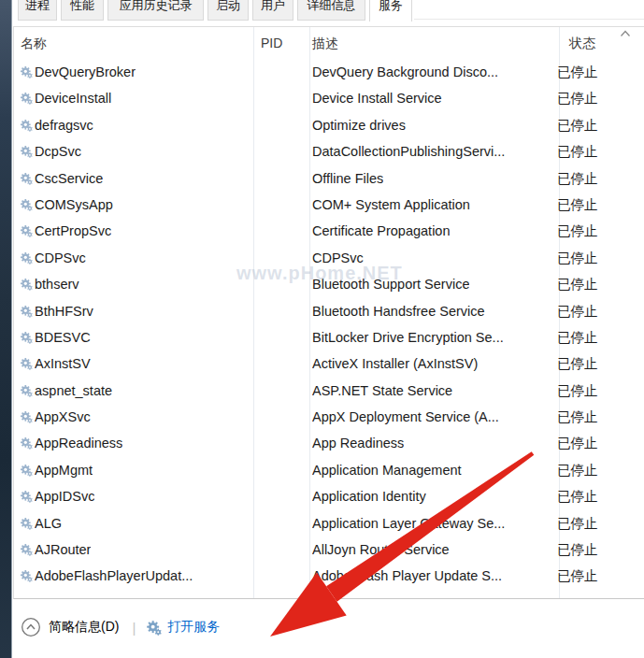  I want to click on table-row: COMSysApp COM+ System Application 已停止, so click(329, 205).